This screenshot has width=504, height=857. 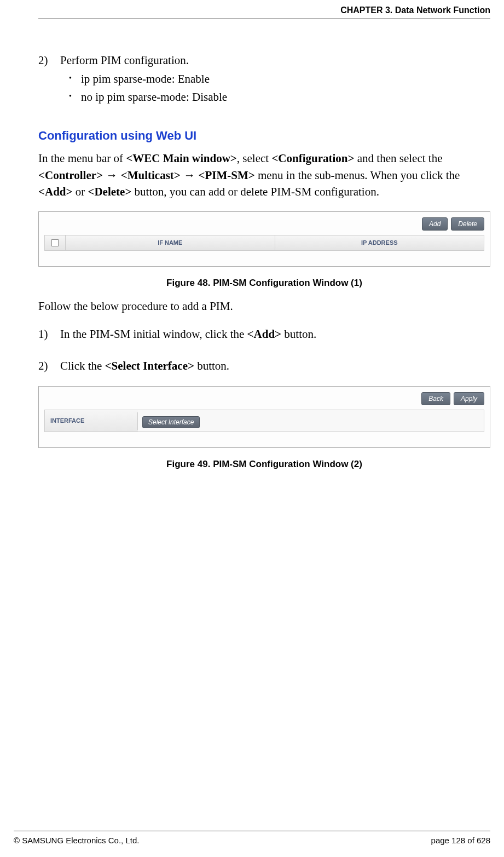 I want to click on step-2: 2) Perform PIM configuration., so click(x=264, y=60).